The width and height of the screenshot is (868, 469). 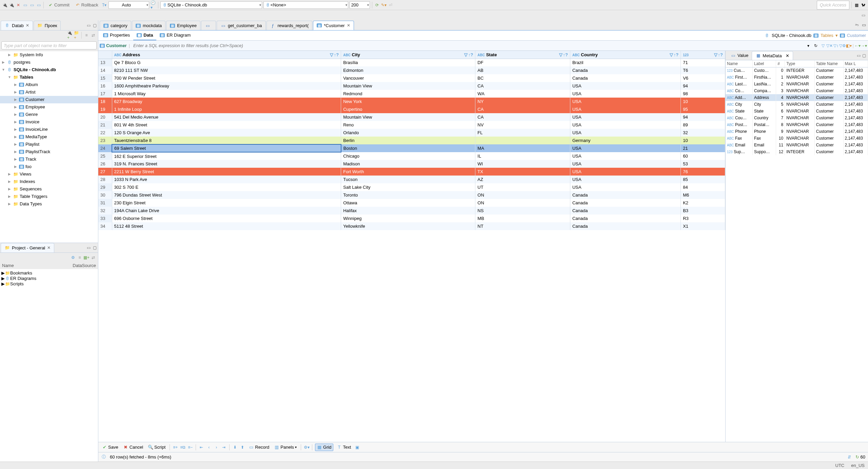 I want to click on table-row: 18627 BroadwayNew YorkNYUSA10, so click(x=412, y=102).